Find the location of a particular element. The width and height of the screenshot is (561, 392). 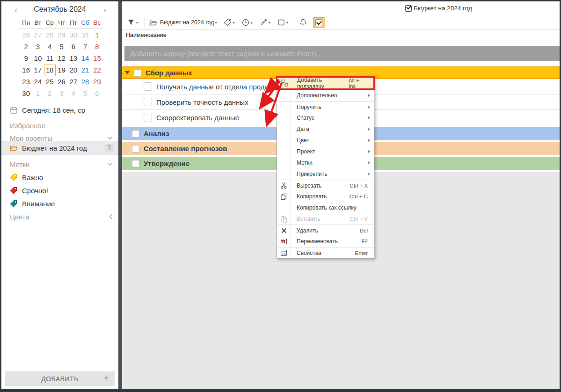

calendar-day-today: 18 is located at coordinates (50, 70).